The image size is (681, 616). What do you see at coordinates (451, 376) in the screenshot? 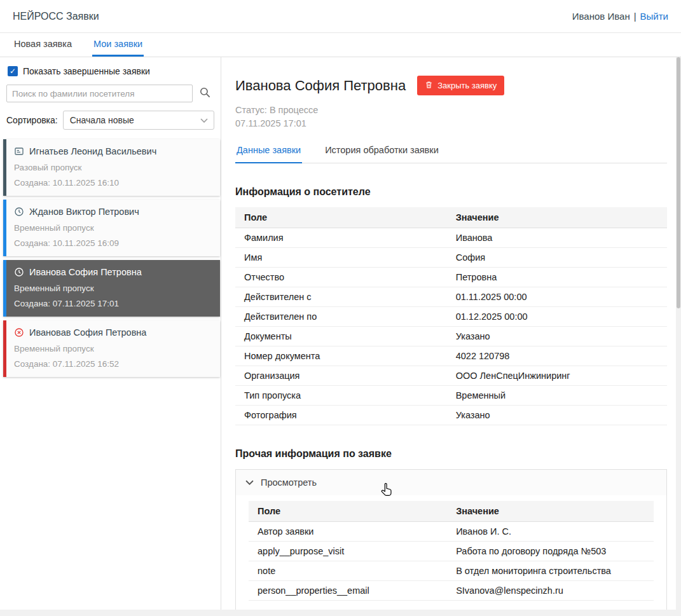
I see `table-row: ОрганизацияООО ЛенСпецИнжиниринг` at bounding box center [451, 376].